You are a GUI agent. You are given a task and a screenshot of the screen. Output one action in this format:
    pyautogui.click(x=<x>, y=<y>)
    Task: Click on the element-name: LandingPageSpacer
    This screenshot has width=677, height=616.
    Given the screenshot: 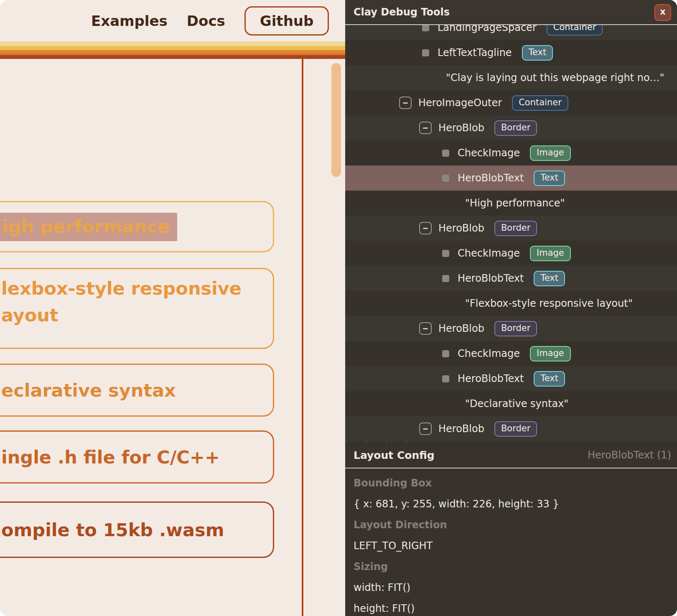 What is the action you would take?
    pyautogui.click(x=487, y=29)
    